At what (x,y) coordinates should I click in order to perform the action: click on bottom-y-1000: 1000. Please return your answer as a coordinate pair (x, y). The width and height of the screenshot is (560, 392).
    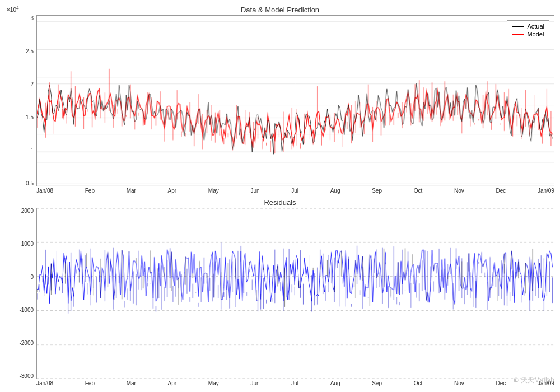
    Looking at the image, I should click on (27, 244).